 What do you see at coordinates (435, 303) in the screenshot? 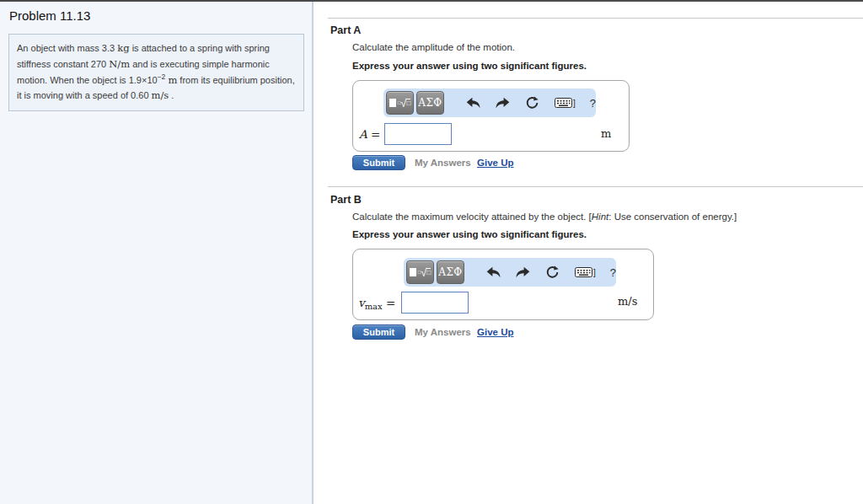
I see `answer-input-b` at bounding box center [435, 303].